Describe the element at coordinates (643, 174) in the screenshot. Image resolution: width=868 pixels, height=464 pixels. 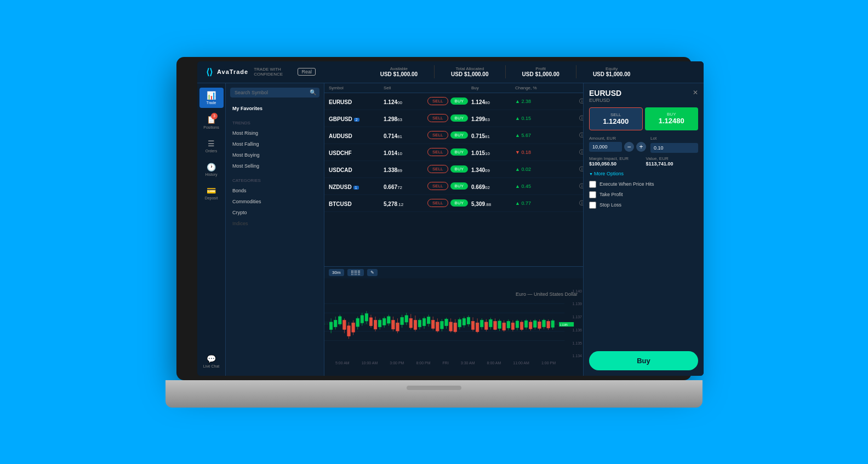
I see `more-options-button: More Options` at that location.